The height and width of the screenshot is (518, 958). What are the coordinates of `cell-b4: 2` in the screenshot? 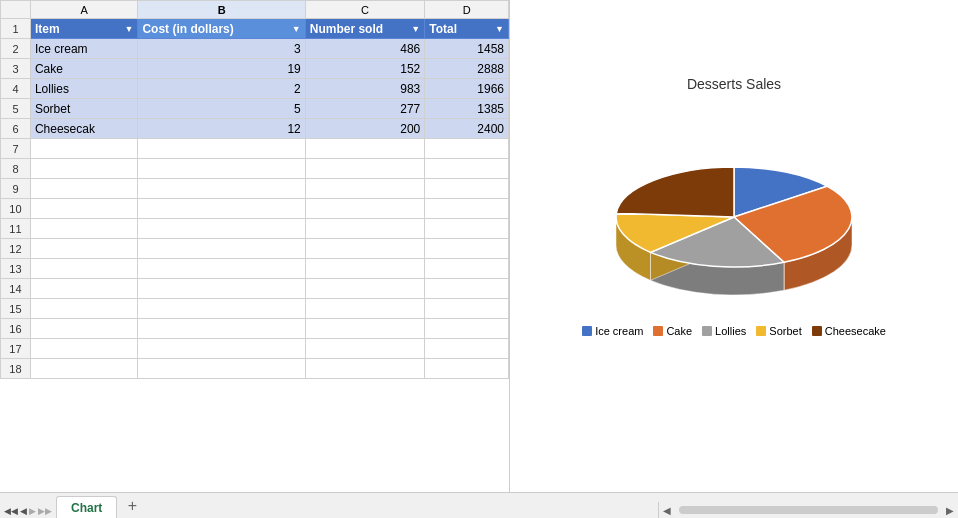 It's located at (222, 89).